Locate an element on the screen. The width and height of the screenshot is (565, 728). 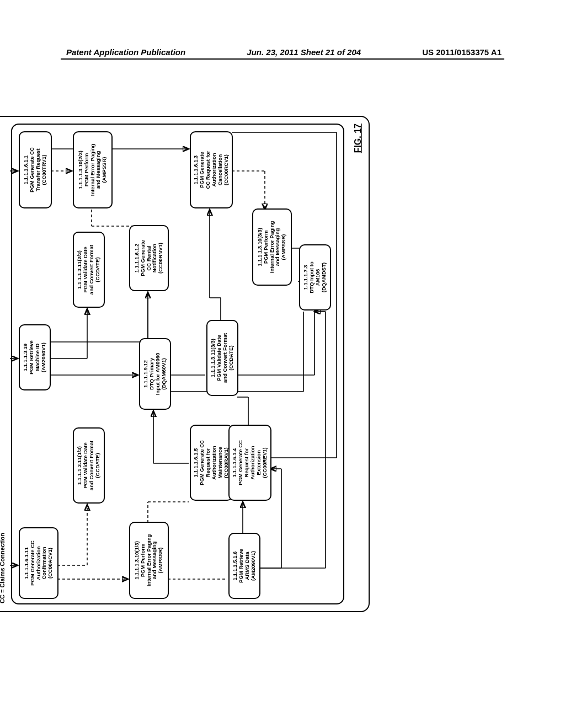
node-dqamdst: 1.1.1.1.7.3DTQ Input toAM106(DQAMDST) is located at coordinates (315, 277).